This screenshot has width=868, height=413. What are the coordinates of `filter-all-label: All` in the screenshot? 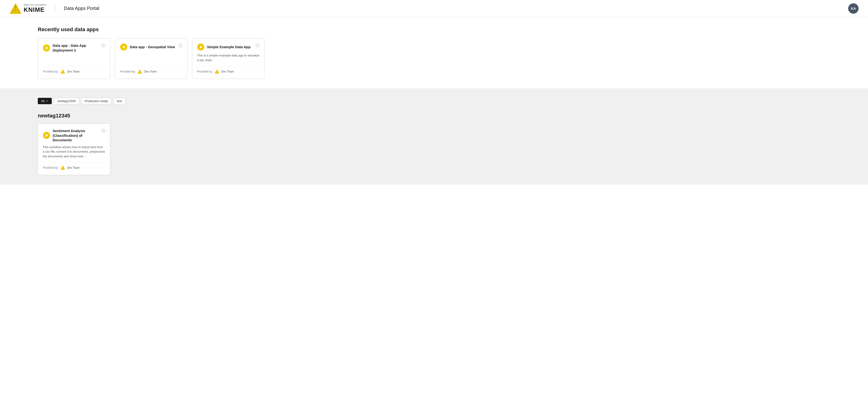 It's located at (43, 101).